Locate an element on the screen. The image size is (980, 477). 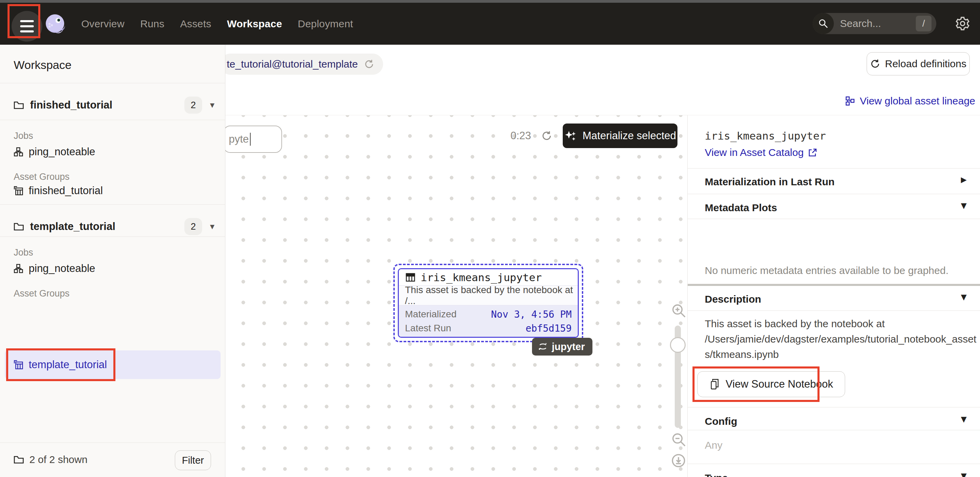
top-nav-bar: Overview Runs Assets Workspace Deploymen… is located at coordinates (490, 24).